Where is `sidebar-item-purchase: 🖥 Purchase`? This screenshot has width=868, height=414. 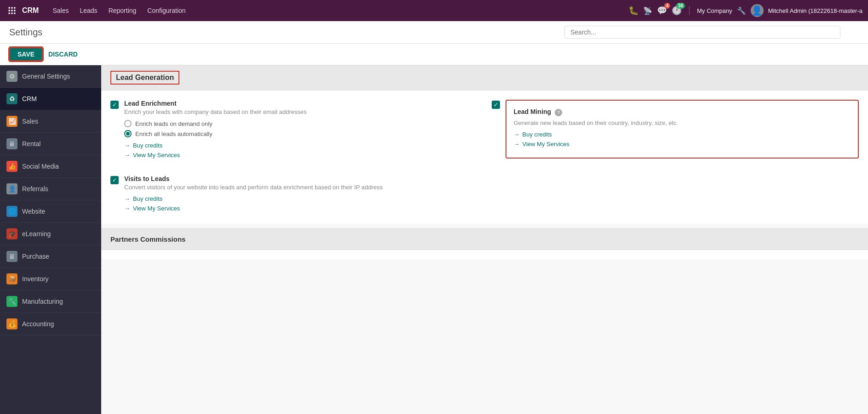
sidebar-item-purchase: 🖥 Purchase is located at coordinates (51, 256).